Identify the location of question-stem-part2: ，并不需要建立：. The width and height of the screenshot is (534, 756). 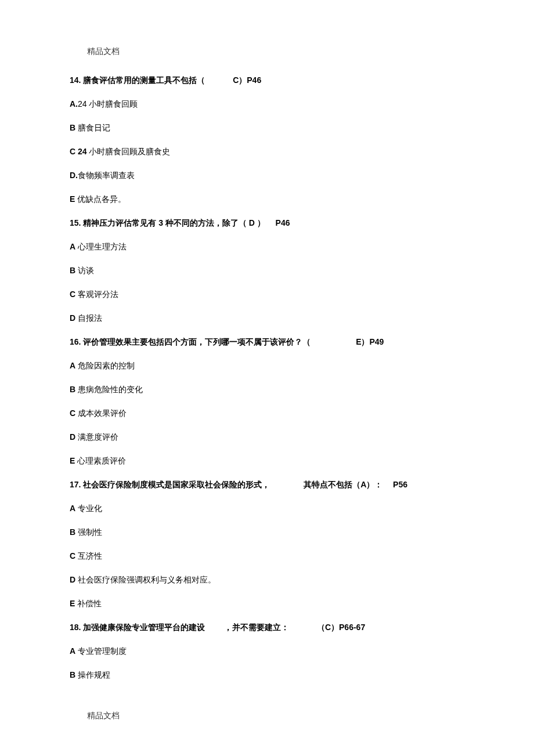
(257, 627).